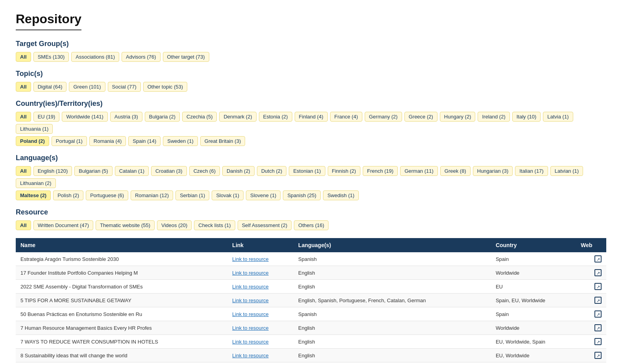  I want to click on filter-tag: Digital (64), so click(50, 87).